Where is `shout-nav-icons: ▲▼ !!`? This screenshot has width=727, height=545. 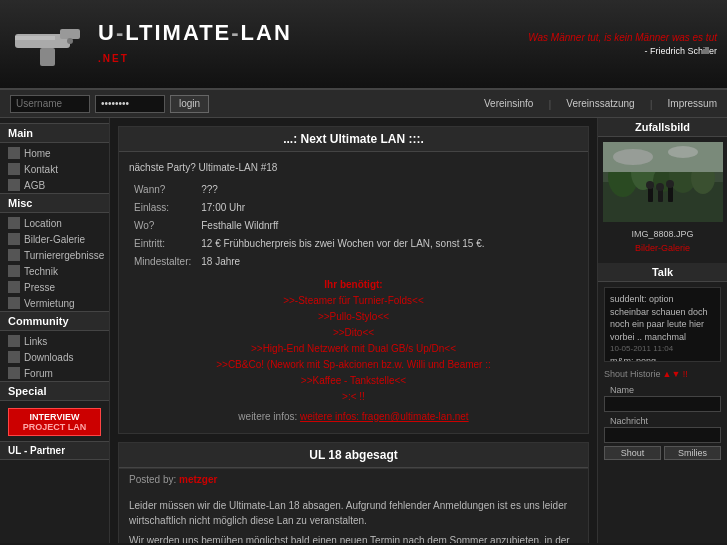 shout-nav-icons: ▲▼ !! is located at coordinates (676, 374).